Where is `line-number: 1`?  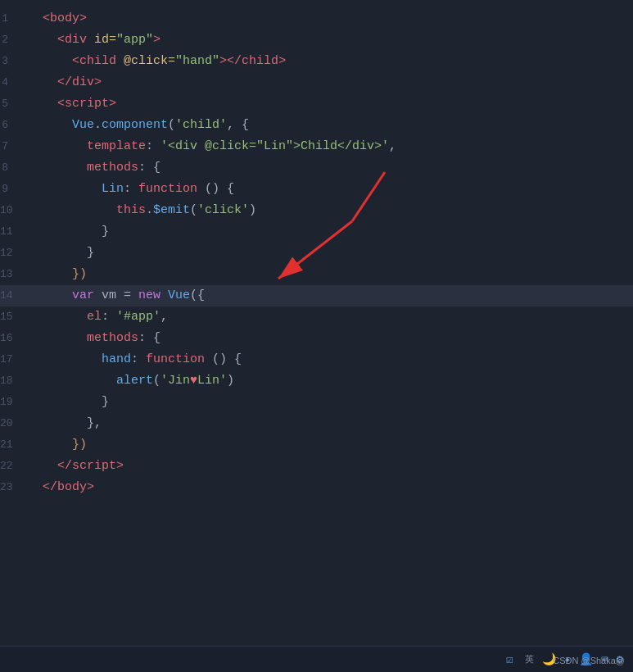
line-number: 1 is located at coordinates (12, 20).